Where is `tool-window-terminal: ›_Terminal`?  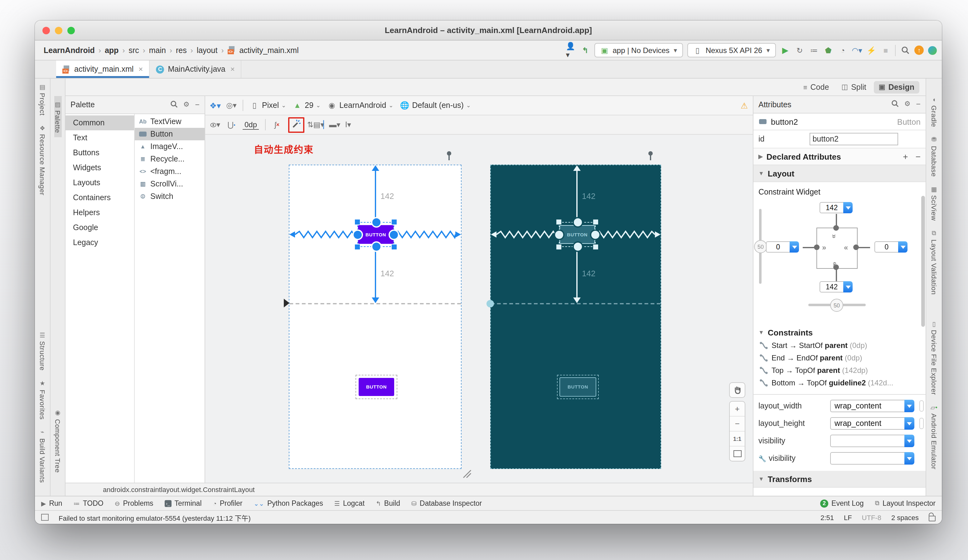 tool-window-terminal: ›_Terminal is located at coordinates (183, 503).